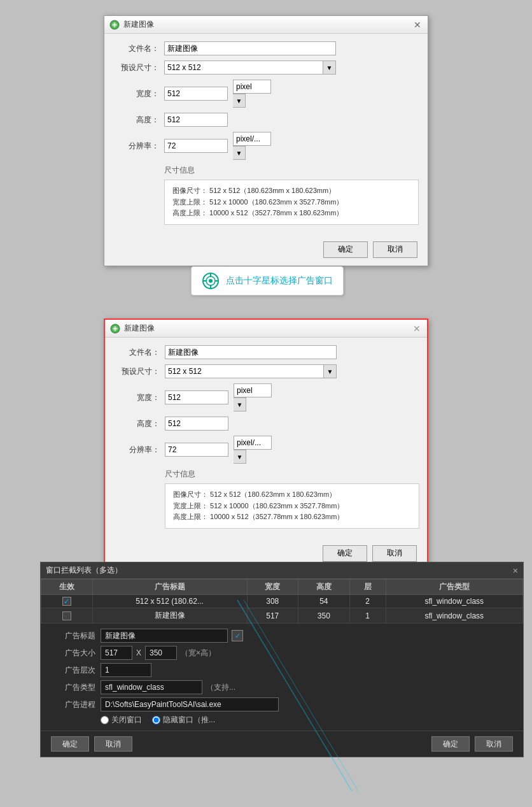 This screenshot has height=807, width=532. What do you see at coordinates (73, 688) in the screenshot?
I see `ad-type-label: 广告类型` at bounding box center [73, 688].